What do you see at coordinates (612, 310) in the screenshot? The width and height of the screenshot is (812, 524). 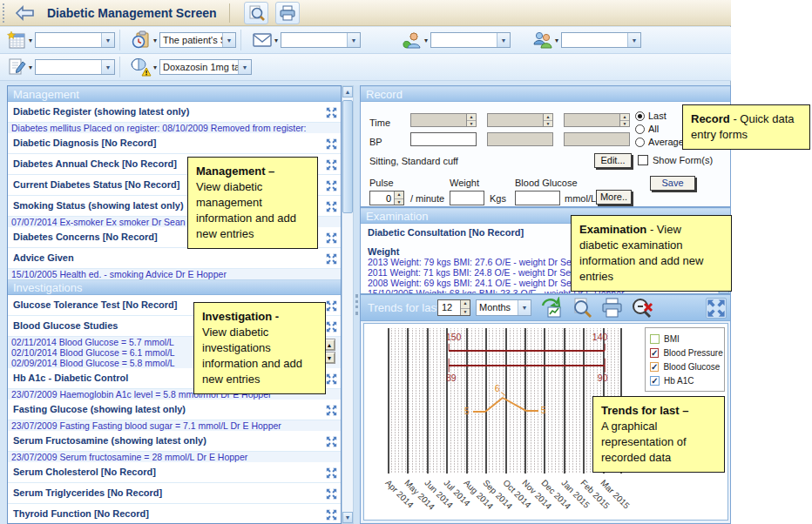 I see `print-chart-button` at bounding box center [612, 310].